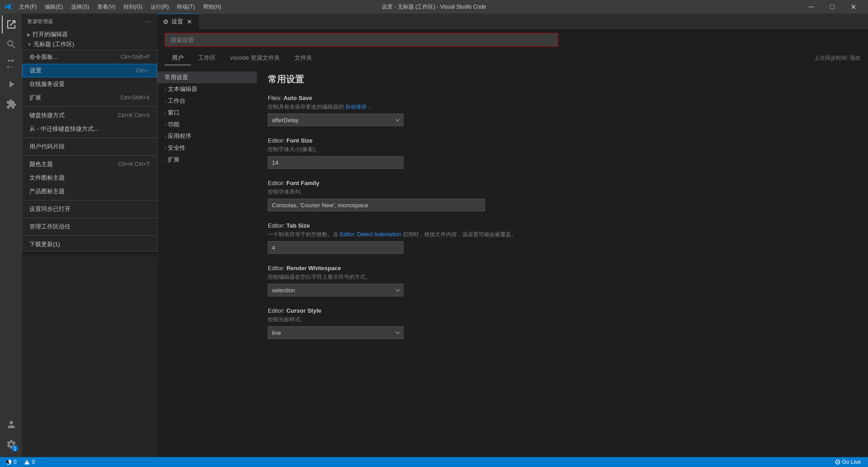 Image resolution: width=868 pixels, height=467 pixels. Describe the element at coordinates (30, 462) in the screenshot. I see `status-warnings: 0` at that location.